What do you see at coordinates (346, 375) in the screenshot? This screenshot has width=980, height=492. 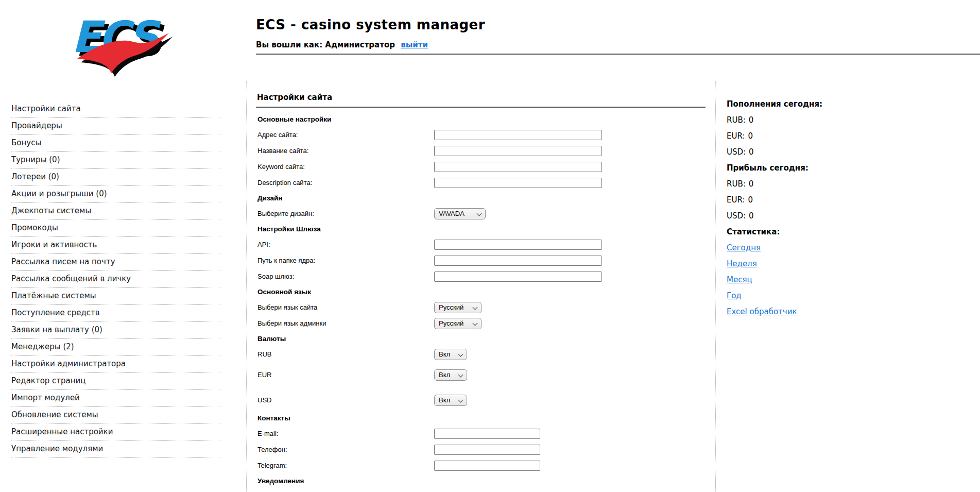 I see `eur-currency-label: EUR` at bounding box center [346, 375].